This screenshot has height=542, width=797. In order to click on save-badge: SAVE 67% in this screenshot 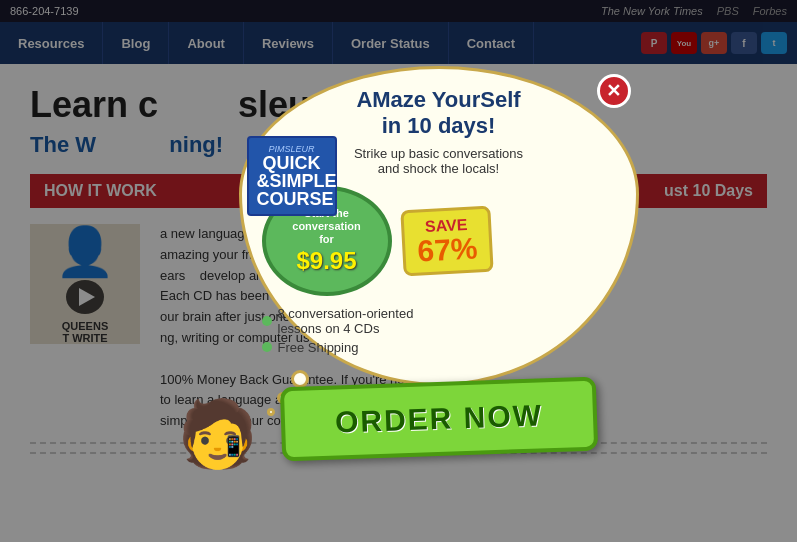, I will do `click(446, 240)`.